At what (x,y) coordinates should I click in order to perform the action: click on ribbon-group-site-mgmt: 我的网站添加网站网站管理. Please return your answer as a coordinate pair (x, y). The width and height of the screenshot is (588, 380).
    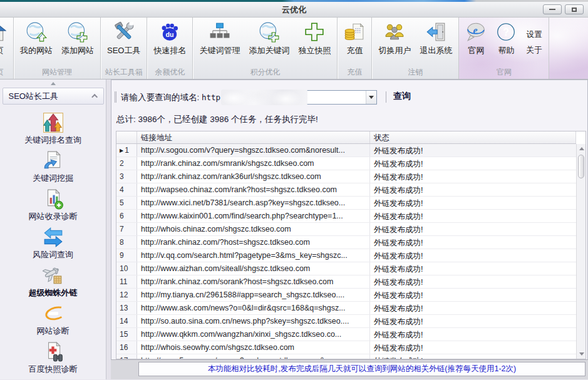
    Looking at the image, I should click on (58, 48).